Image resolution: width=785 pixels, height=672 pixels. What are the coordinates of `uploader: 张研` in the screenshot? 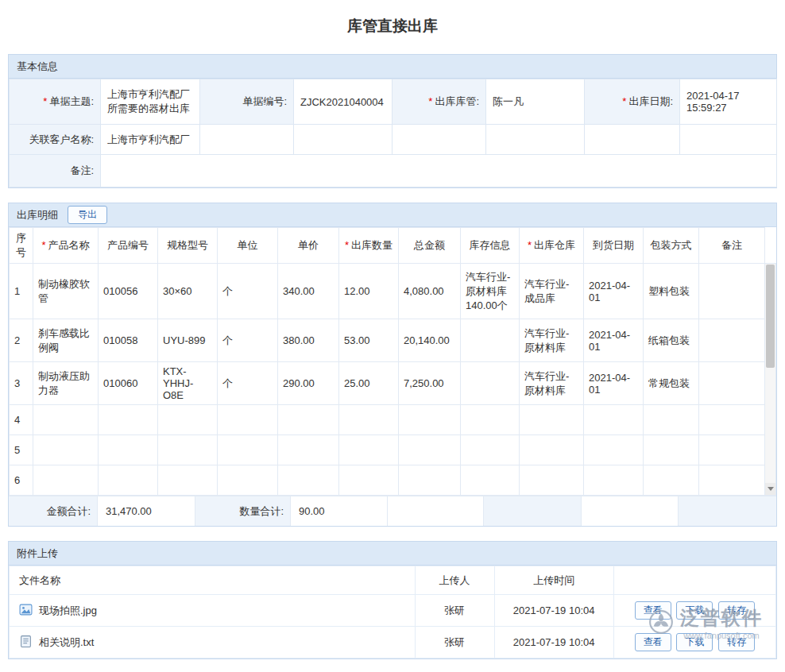 It's located at (454, 643).